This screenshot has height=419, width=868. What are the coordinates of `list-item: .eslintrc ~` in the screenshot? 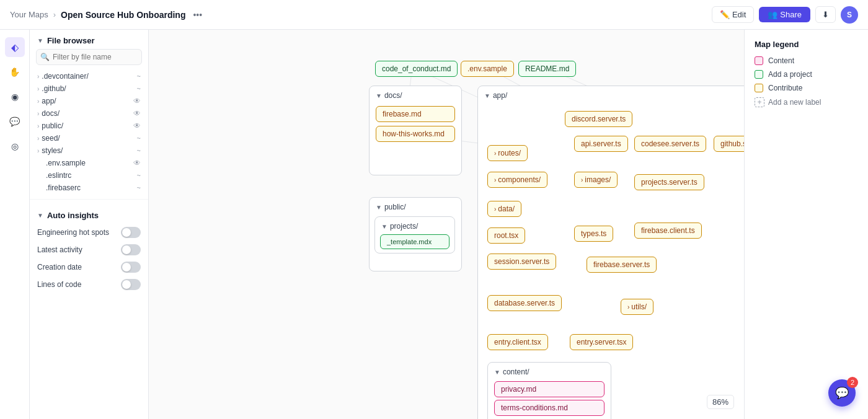 It's located at (89, 175).